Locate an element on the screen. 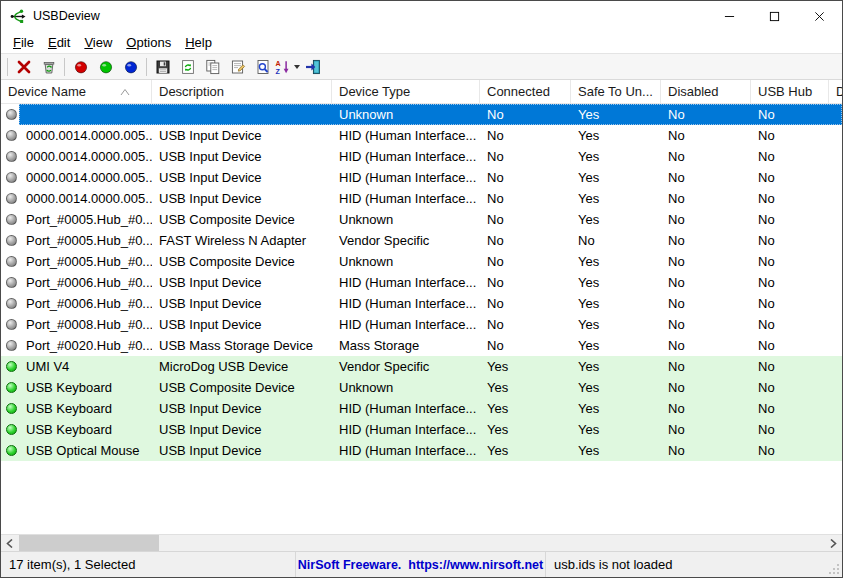 This screenshot has height=578, width=843. cell-disabled: No is located at coordinates (706, 366).